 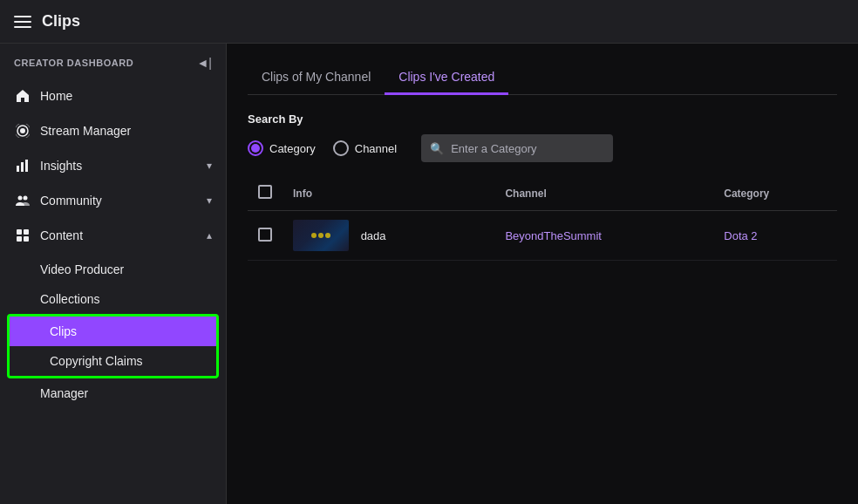 What do you see at coordinates (341, 148) in the screenshot?
I see `radio-channel-outer` at bounding box center [341, 148].